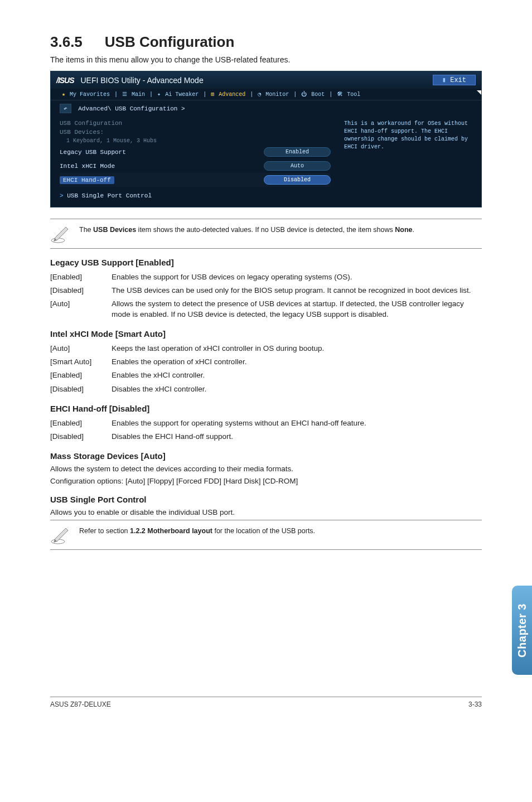  I want to click on opt-val: Disables the EHCI Hand-off support., so click(297, 437).